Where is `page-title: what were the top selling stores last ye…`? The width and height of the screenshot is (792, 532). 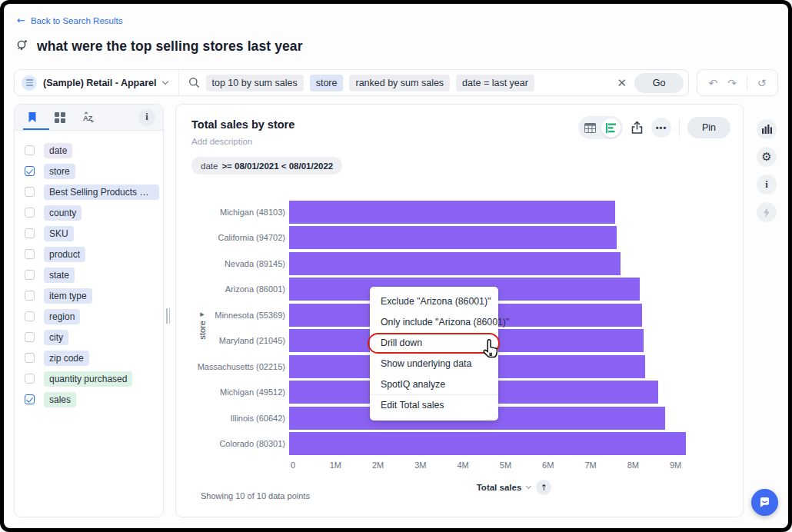 page-title: what were the top selling stores last ye… is located at coordinates (170, 46).